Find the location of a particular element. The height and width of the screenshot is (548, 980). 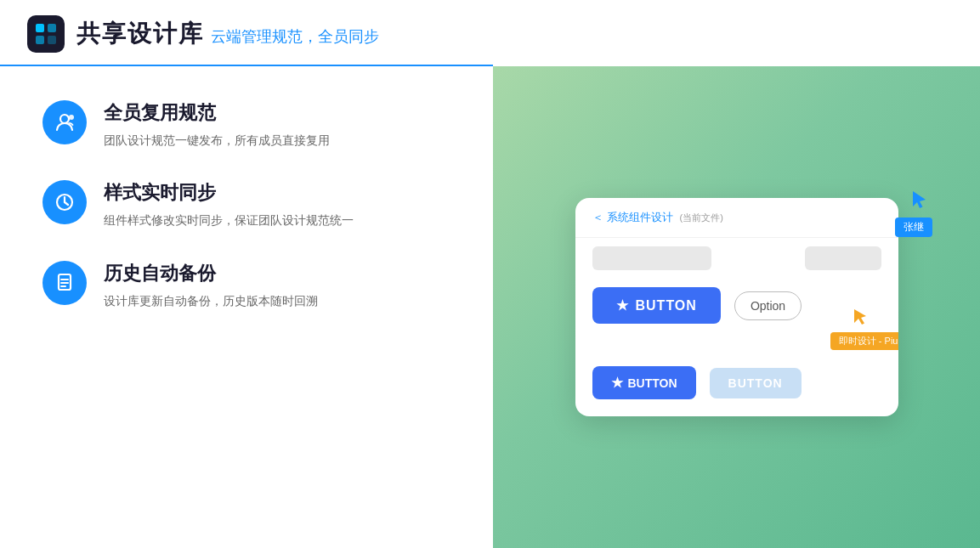

app-title: 共享设计库 is located at coordinates (140, 34).